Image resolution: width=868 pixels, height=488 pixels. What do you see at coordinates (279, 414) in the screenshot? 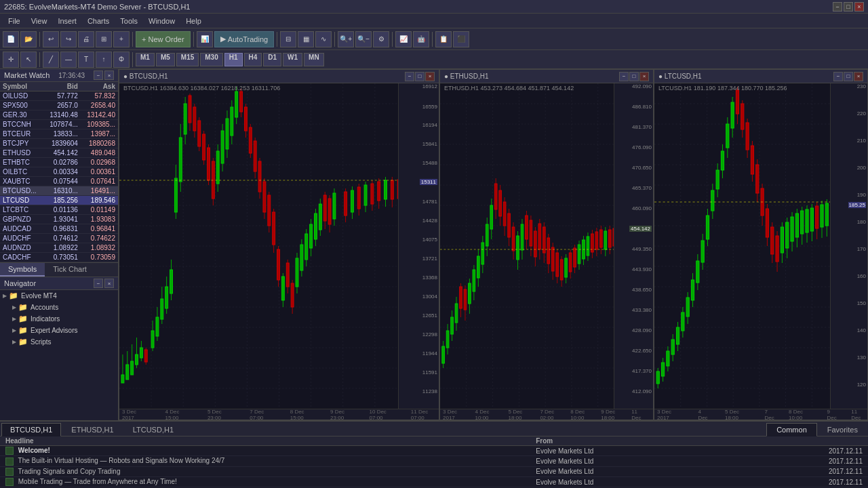
I see `btcusd-time-axis: 3 Dec 2017 4 Dec 15:00 5 Dec 23:00 7 Dec…` at bounding box center [279, 414].